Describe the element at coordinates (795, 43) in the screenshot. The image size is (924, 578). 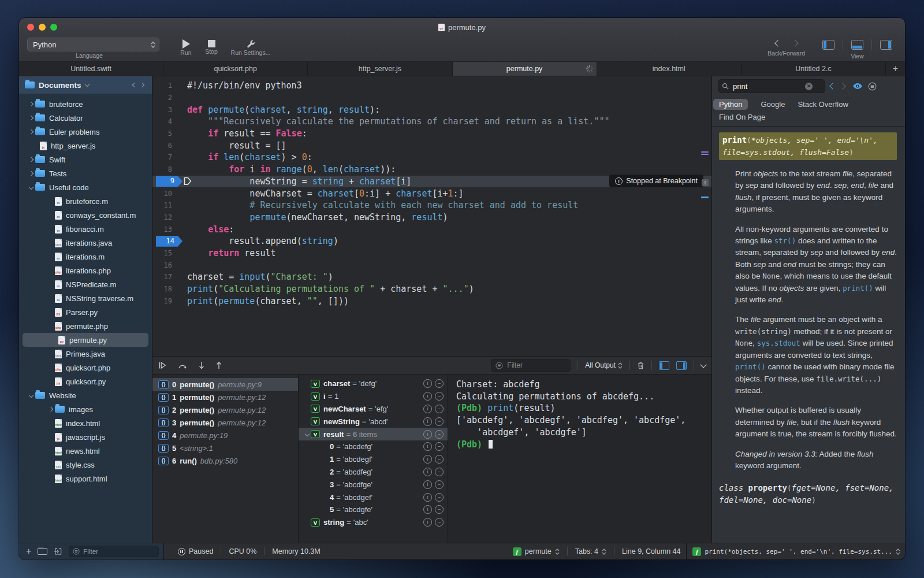
I see `forward-icon` at that location.